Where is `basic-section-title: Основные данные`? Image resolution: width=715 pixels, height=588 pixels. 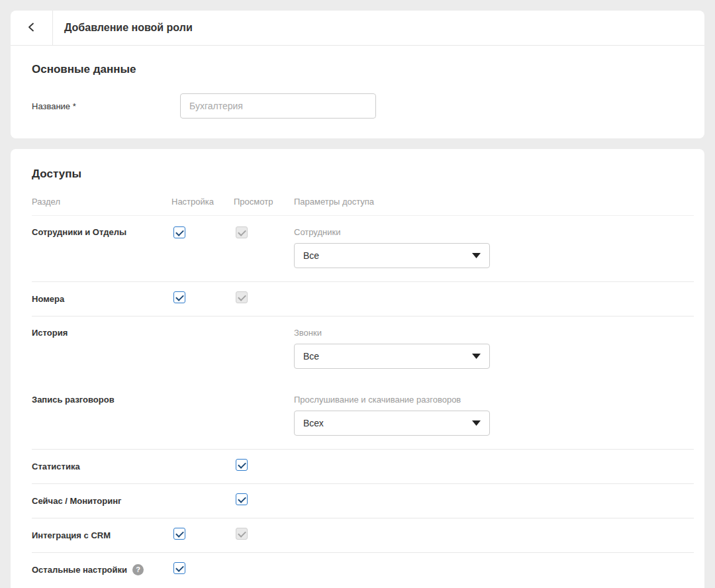 basic-section-title: Основные данные is located at coordinates (358, 70).